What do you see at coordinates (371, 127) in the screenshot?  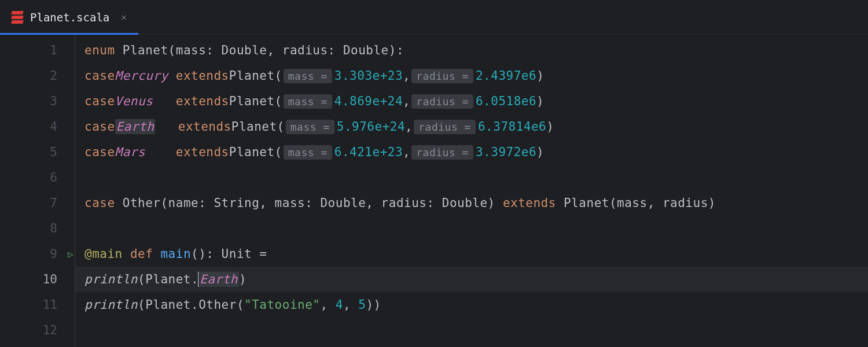 I see `number-literal: 5.976e+24` at bounding box center [371, 127].